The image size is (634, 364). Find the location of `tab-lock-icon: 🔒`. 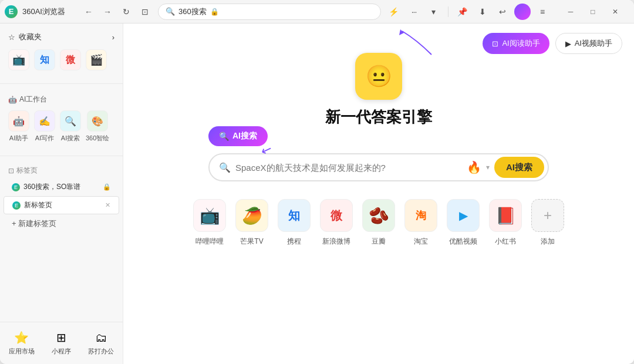

tab-lock-icon: 🔒 is located at coordinates (107, 187).